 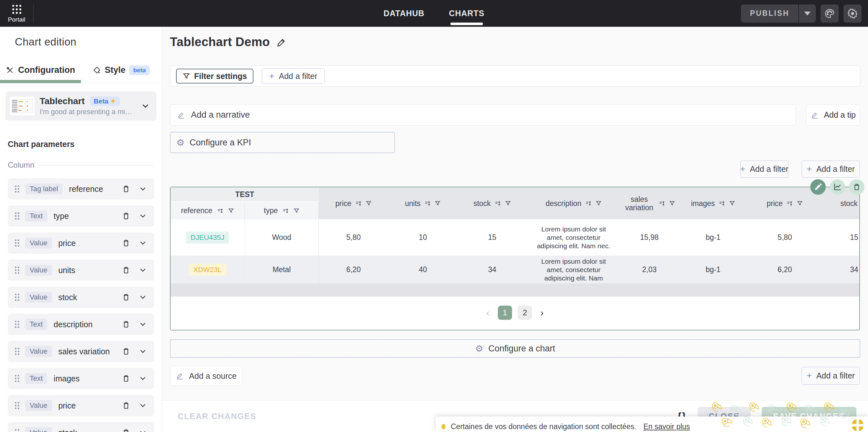 I want to click on column-item-units: Value units, so click(x=81, y=270).